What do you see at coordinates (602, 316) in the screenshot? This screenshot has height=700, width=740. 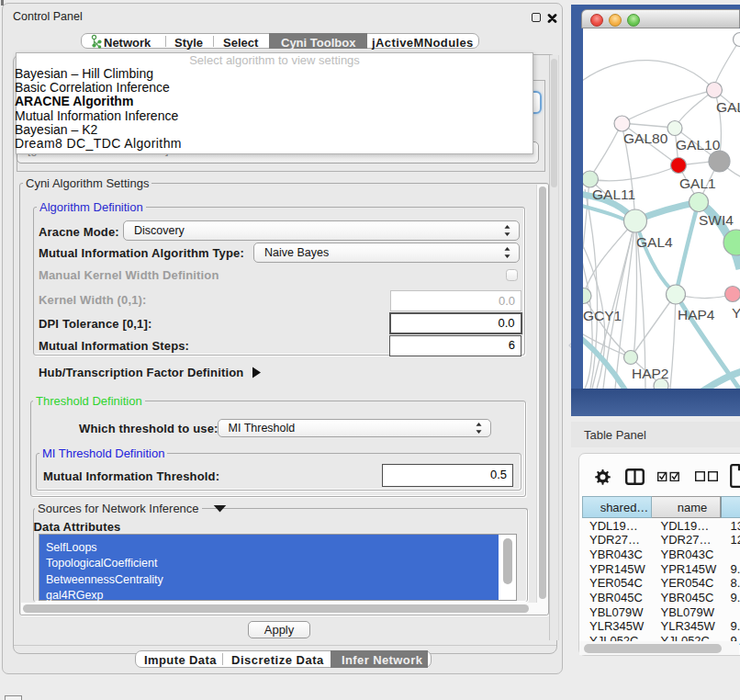 I see `svg-text: GCY1` at bounding box center [602, 316].